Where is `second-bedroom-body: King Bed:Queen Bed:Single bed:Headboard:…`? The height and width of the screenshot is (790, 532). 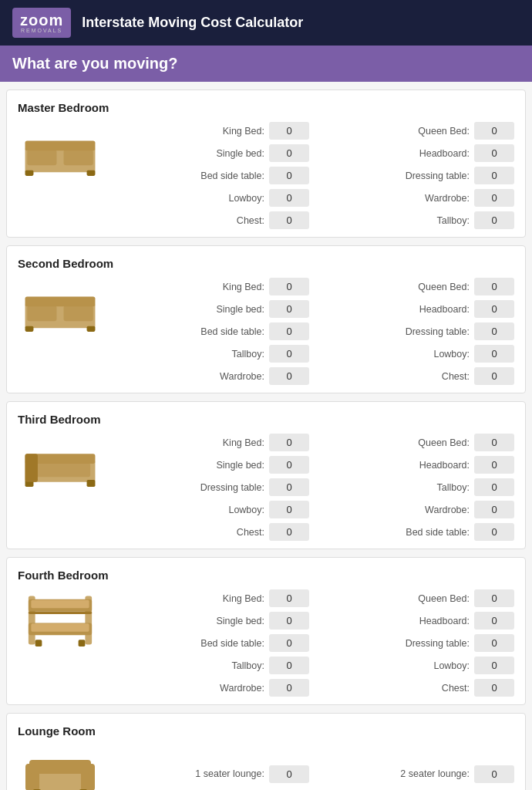
second-bedroom-body: King Bed:Queen Bed:Single bed:Headboard:… is located at coordinates (266, 332).